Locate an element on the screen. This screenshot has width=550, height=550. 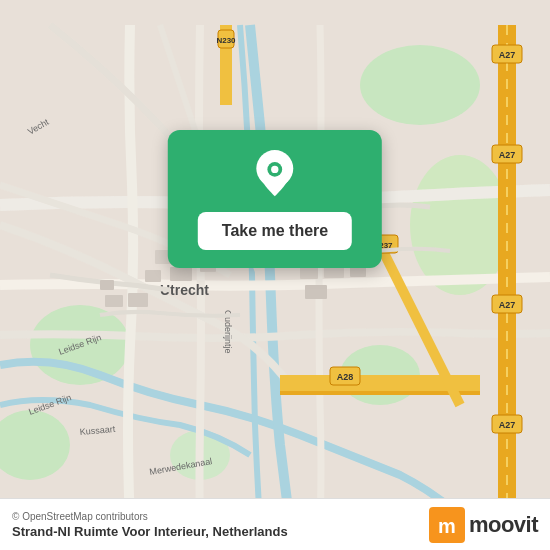
location-name: Strand-Nl Ruimte Voor Interieur, Netherl… is located at coordinates (150, 532).